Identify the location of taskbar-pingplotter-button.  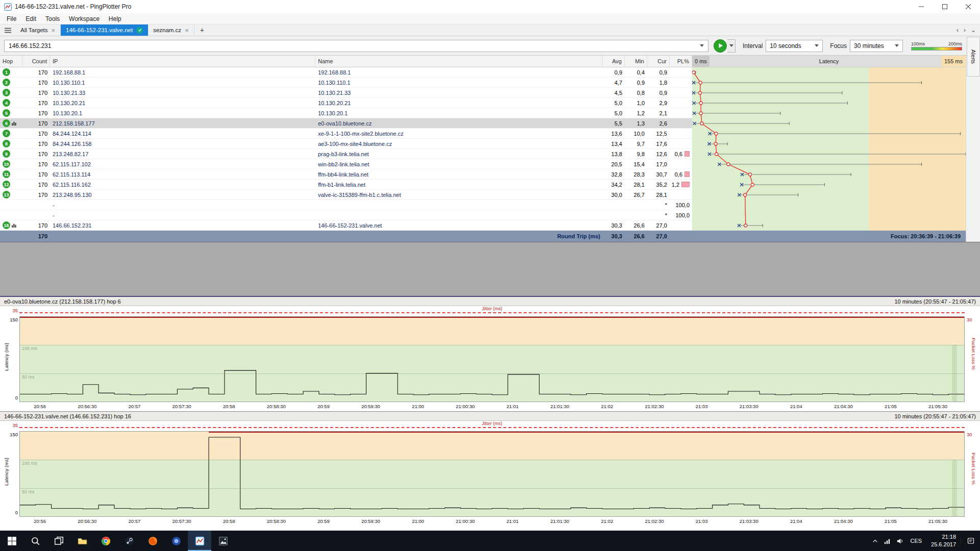
(200, 541).